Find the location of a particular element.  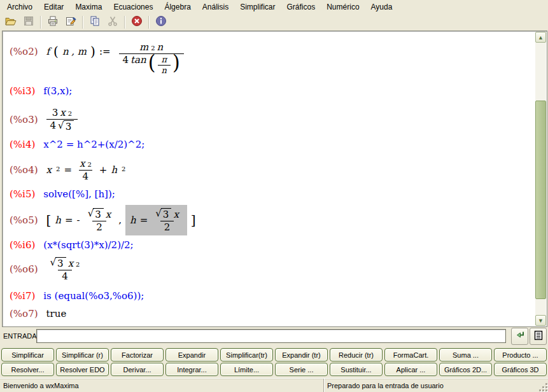

entrada-input is located at coordinates (271, 336).